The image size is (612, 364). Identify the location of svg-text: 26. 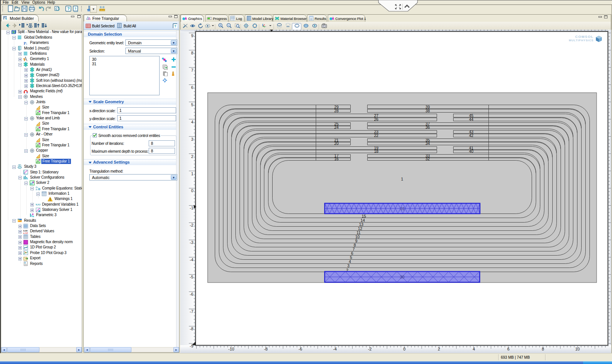
(376, 119).